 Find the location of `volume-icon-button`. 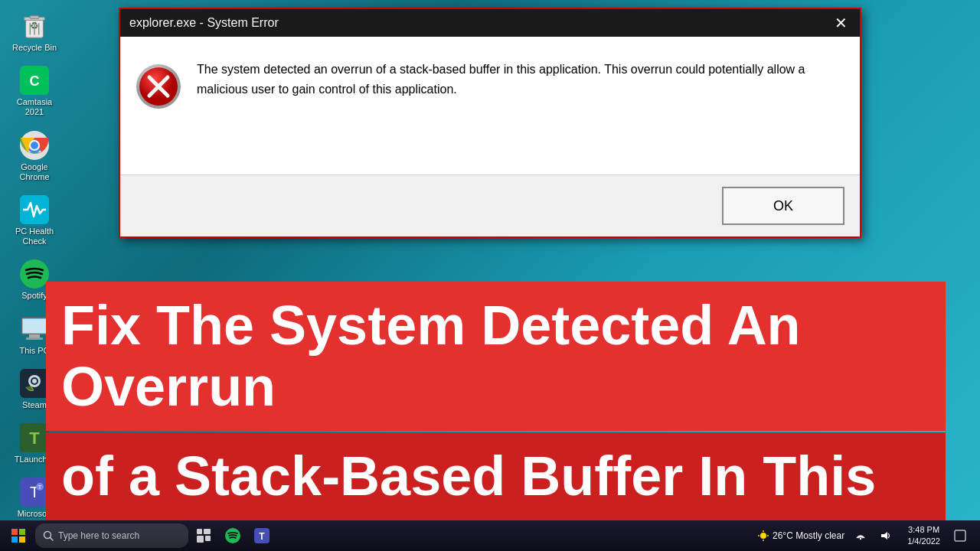

volume-icon-button is located at coordinates (886, 536).